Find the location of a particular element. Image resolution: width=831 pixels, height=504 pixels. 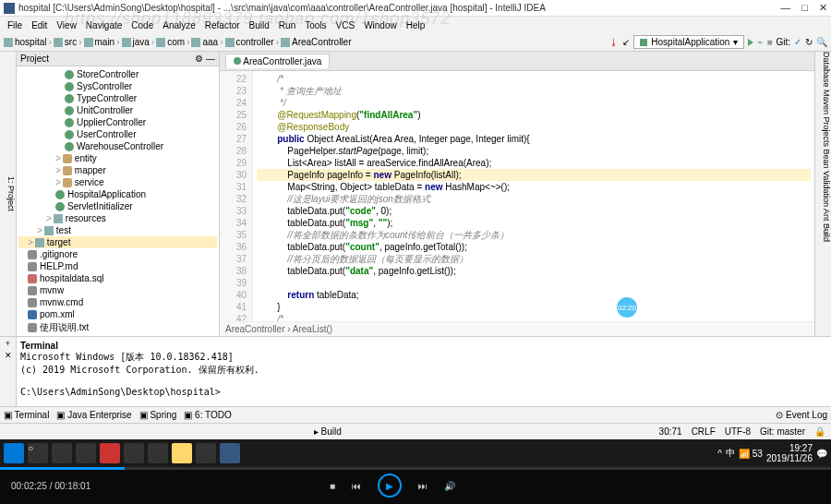

tray-up-icon: ^ is located at coordinates (720, 454).